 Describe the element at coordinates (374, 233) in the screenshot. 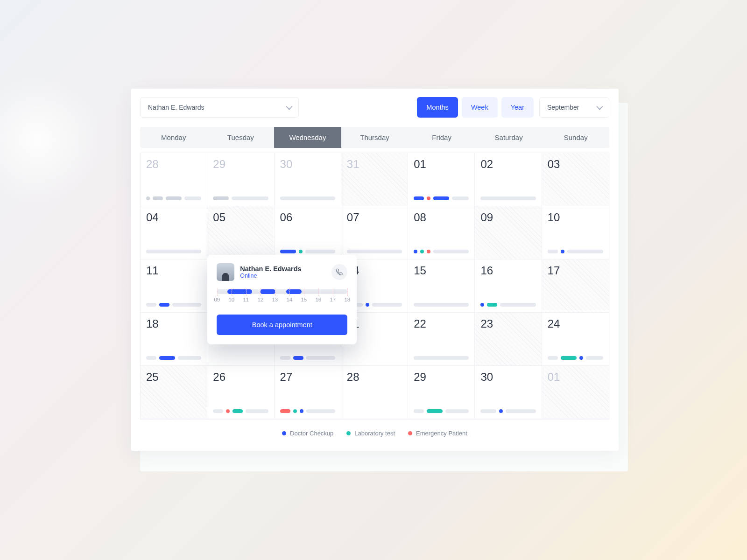

I see `day-cell: 07` at that location.